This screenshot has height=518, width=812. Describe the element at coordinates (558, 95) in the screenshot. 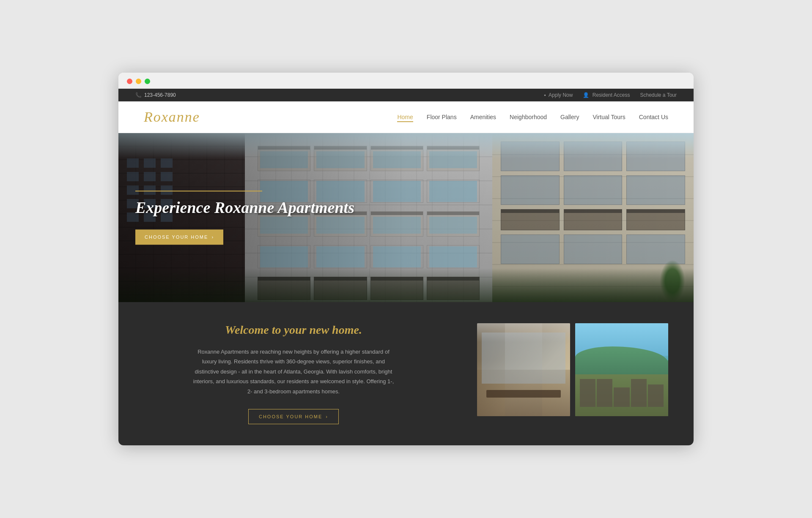

I see `apply-now-link: ▪ Apply Now` at that location.